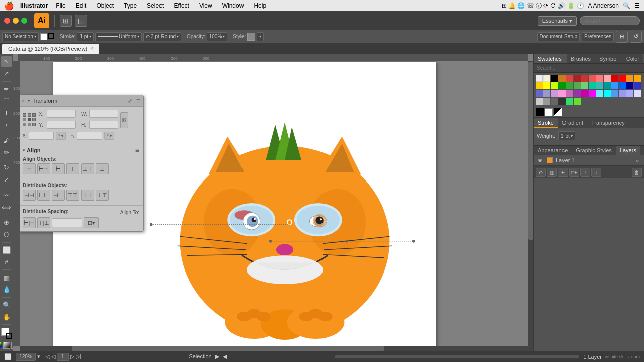  I want to click on swatch-blue3, so click(630, 86).